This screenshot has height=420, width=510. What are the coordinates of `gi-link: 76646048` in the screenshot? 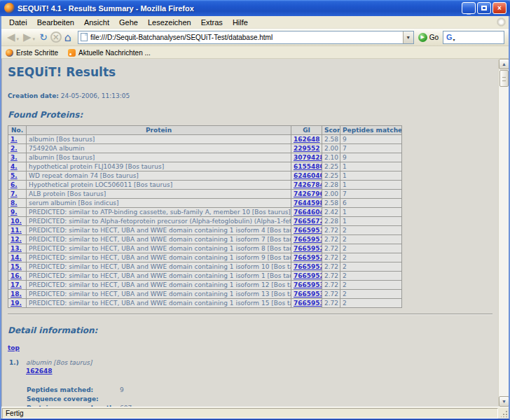 It's located at (308, 212).